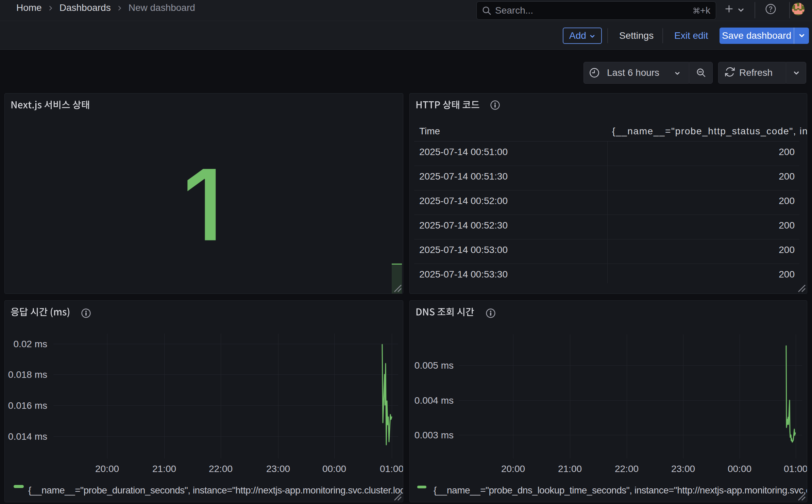 This screenshot has width=812, height=504. I want to click on svg-text: 0.014 ms, so click(28, 437).